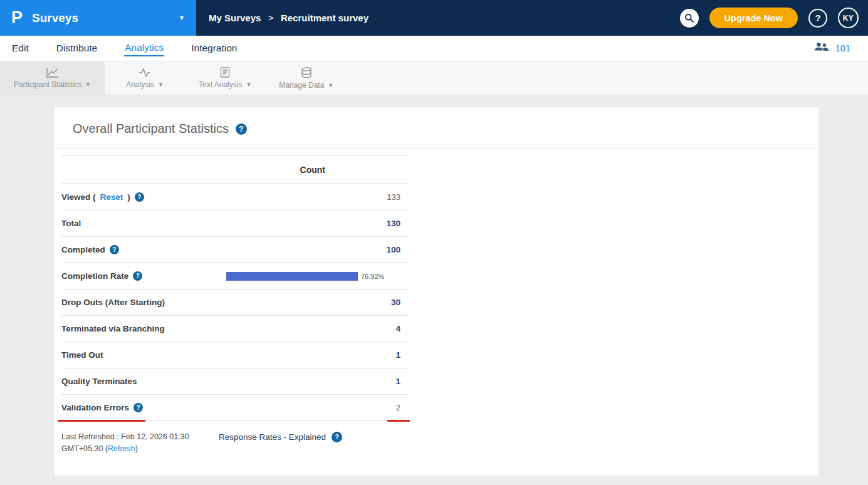 This screenshot has width=868, height=485. What do you see at coordinates (822, 48) in the screenshot?
I see `participants-icon` at bounding box center [822, 48].